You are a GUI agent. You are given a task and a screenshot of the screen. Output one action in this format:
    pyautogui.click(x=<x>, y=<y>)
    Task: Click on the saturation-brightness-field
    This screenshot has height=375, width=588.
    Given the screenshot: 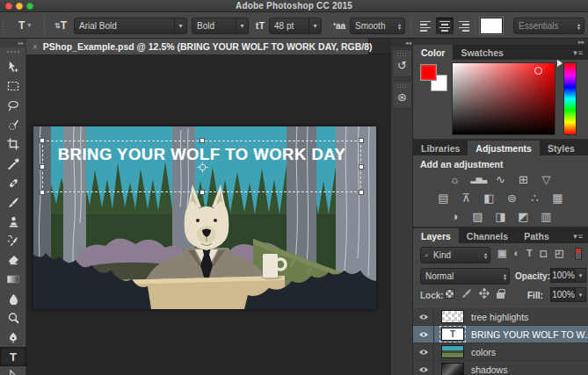 What is the action you would take?
    pyautogui.click(x=504, y=98)
    